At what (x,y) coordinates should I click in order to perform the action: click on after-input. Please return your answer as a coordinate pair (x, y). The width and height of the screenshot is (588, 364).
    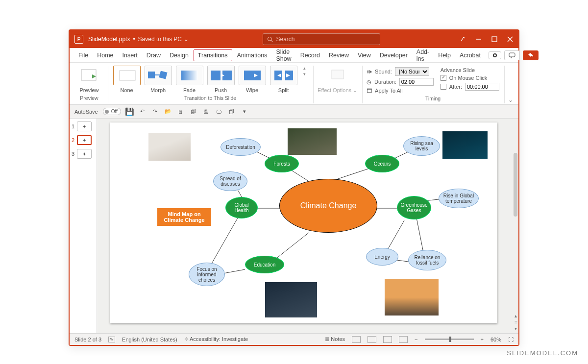
    Looking at the image, I should click on (482, 87).